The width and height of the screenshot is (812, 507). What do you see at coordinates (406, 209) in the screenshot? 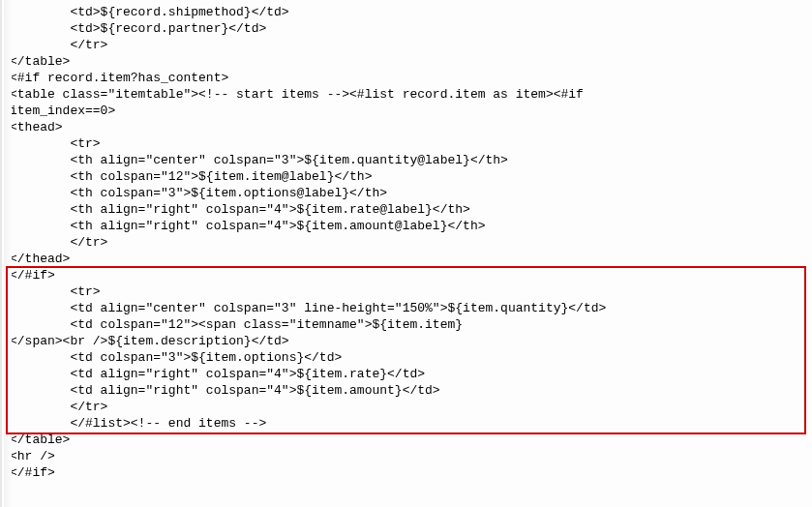
I see `code-line: <th align="right" colspan="4">${item.rat…` at bounding box center [406, 209].